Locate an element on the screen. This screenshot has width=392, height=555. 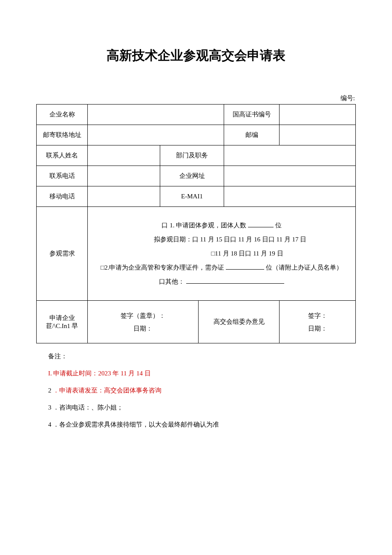
label-visit-demand: 参观需求 is located at coordinates (62, 254).